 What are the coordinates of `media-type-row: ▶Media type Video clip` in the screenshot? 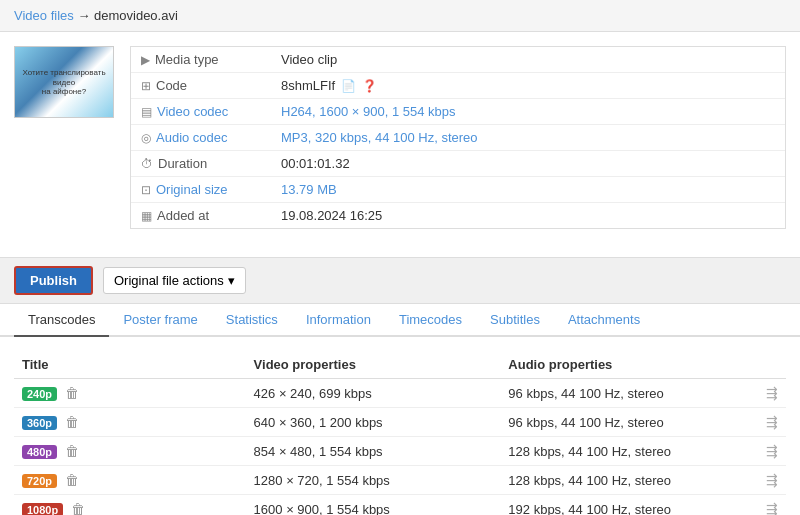 It's located at (458, 60).